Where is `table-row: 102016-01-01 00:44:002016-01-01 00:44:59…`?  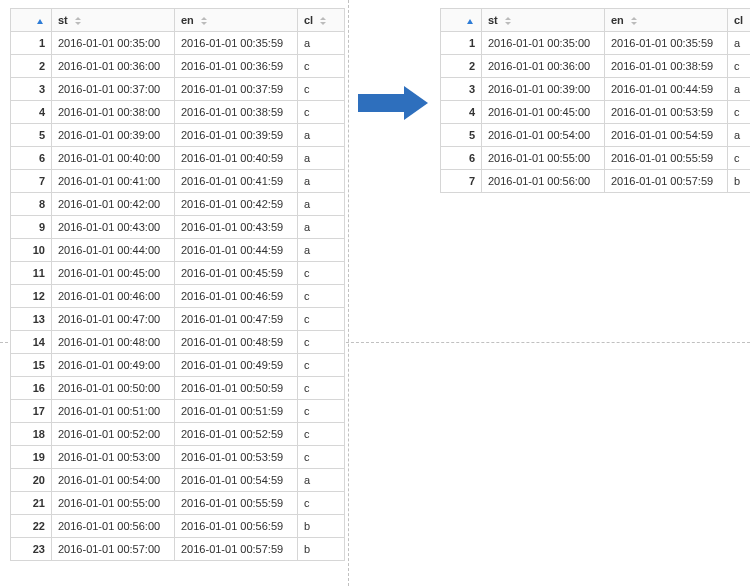 table-row: 102016-01-01 00:44:002016-01-01 00:44:59… is located at coordinates (178, 250).